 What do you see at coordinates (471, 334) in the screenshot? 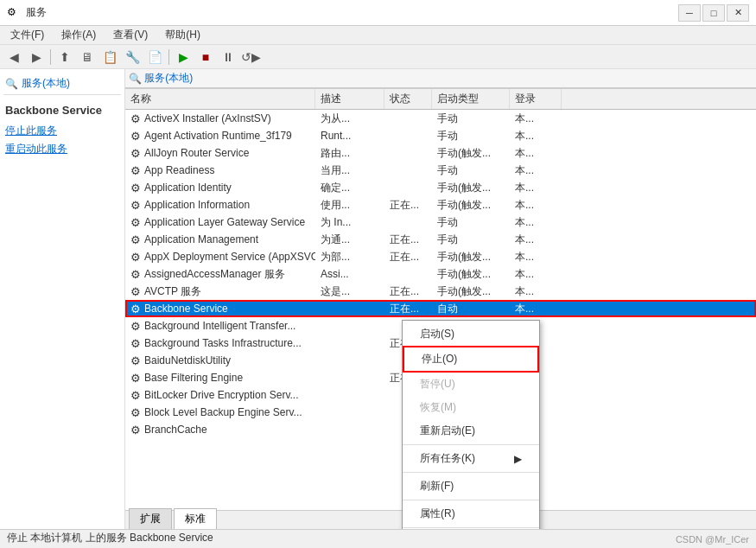
I see `context-menu-item: 启动(S)` at bounding box center [471, 334].